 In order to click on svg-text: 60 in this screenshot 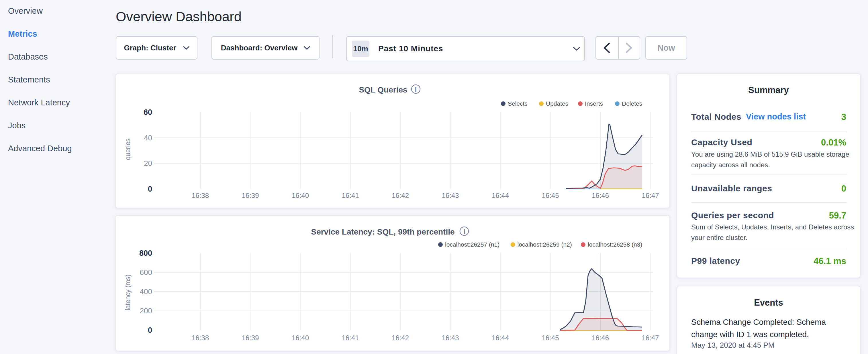, I will do `click(148, 112)`.